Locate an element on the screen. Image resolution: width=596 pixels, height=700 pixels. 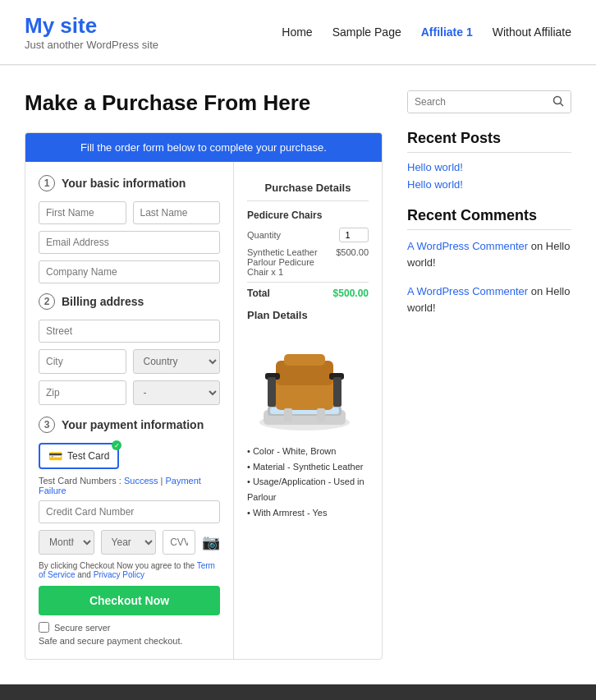
cvv-input is located at coordinates (179, 542).